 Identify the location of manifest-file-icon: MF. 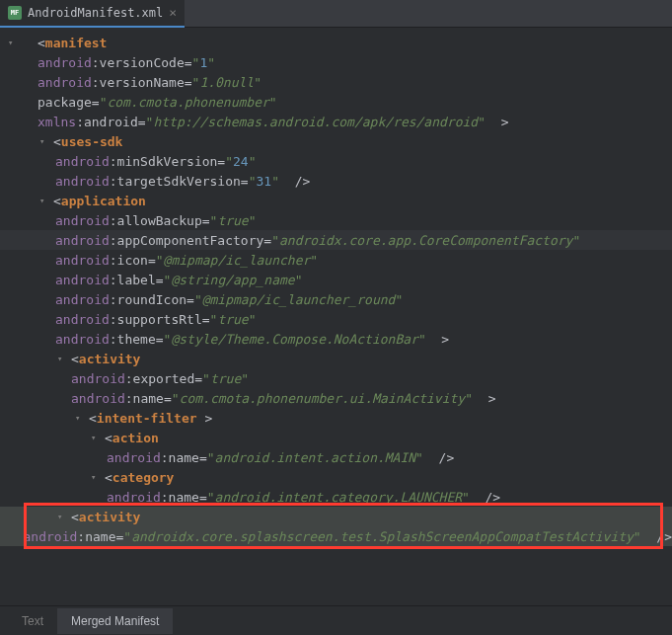
(15, 13).